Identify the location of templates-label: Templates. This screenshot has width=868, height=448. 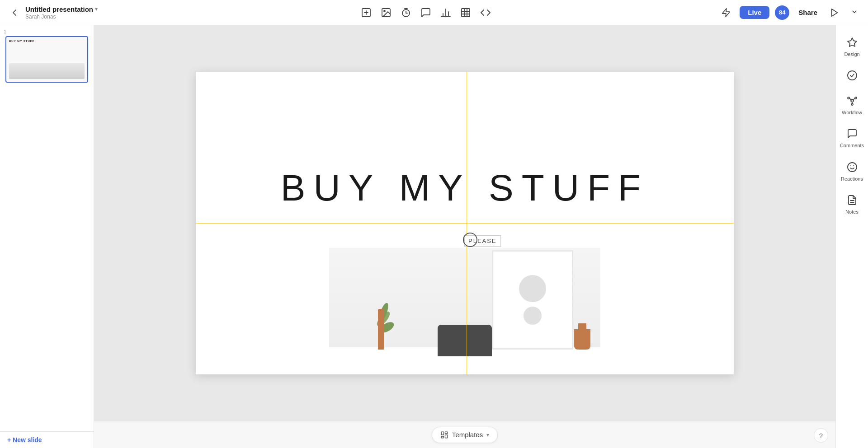
(467, 434).